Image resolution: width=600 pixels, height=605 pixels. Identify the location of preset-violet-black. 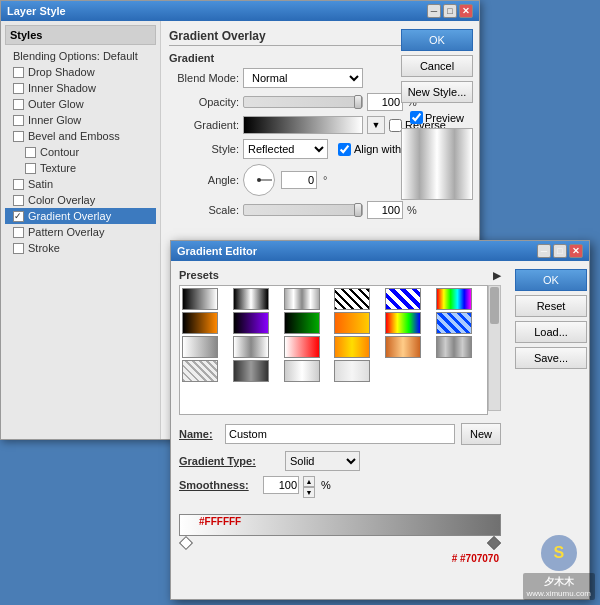
(251, 323).